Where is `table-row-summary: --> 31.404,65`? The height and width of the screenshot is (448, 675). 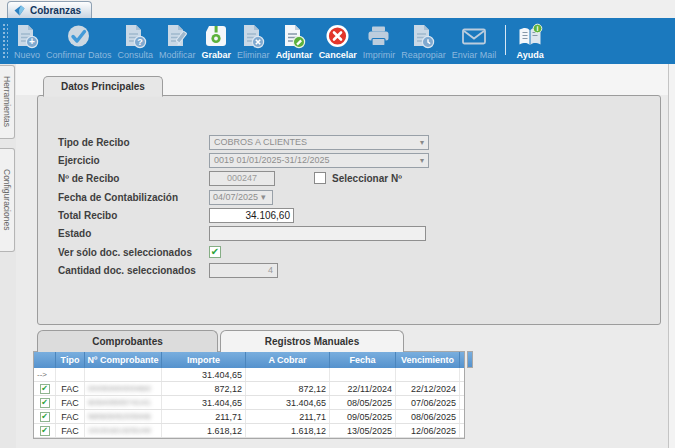 table-row-summary: --> 31.404,65 is located at coordinates (249, 375).